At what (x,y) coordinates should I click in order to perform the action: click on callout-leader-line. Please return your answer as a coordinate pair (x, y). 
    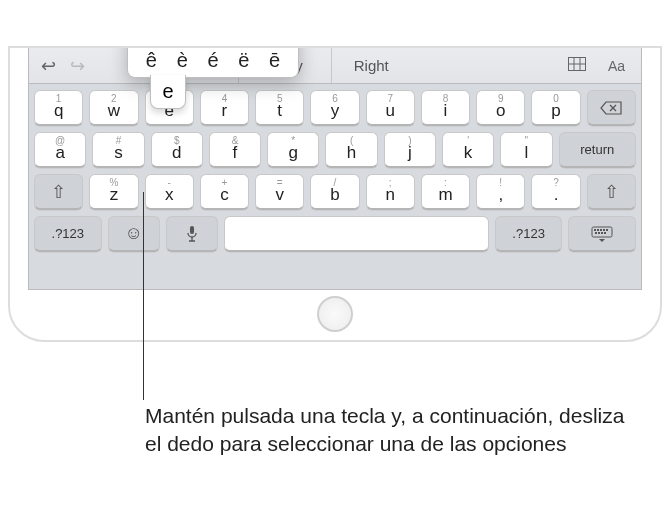
    Looking at the image, I should click on (144, 296).